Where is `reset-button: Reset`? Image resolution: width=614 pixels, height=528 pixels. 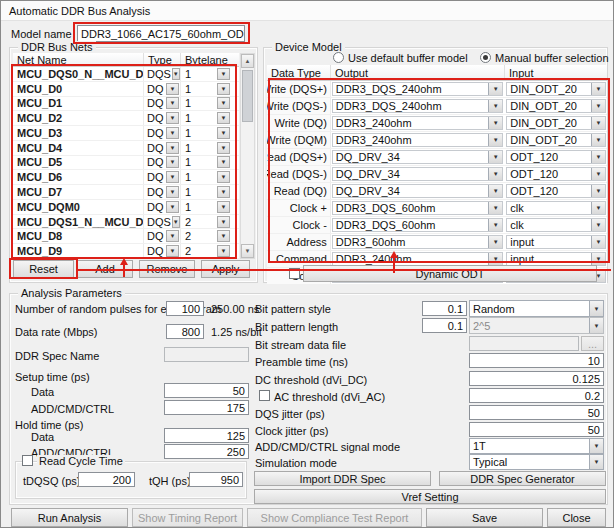
reset-button: Reset is located at coordinates (44, 269).